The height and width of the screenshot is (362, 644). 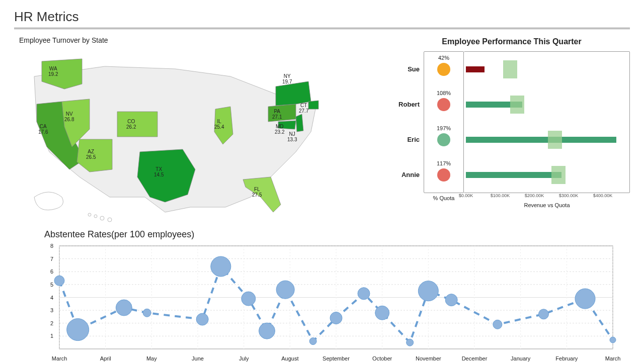 What do you see at coordinates (52, 285) in the screenshot?
I see `absentee-ytick: 5` at bounding box center [52, 285].